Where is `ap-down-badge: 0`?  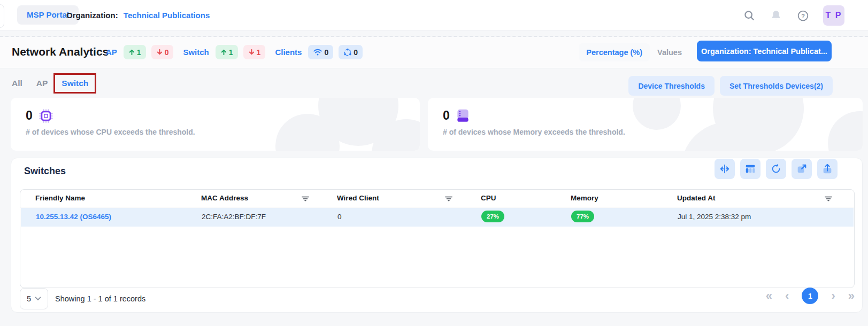
ap-down-badge: 0 is located at coordinates (163, 52).